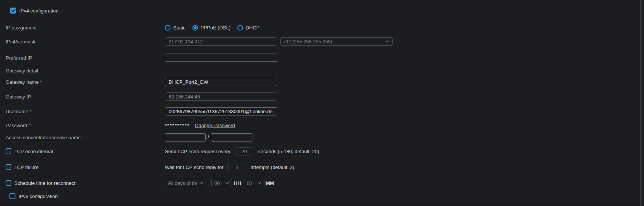 The width and height of the screenshot is (644, 206). What do you see at coordinates (308, 42) in the screenshot?
I see `netmask-select-value: /32 (255.255.255.255)` at bounding box center [308, 42].